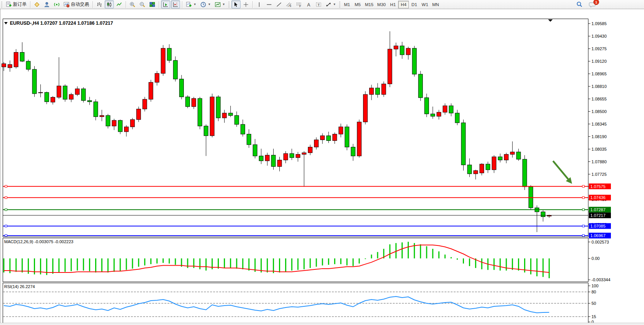 This screenshot has width=644, height=325. What do you see at coordinates (599, 99) in the screenshot?
I see `svg-text: 1.08655` at bounding box center [599, 99].